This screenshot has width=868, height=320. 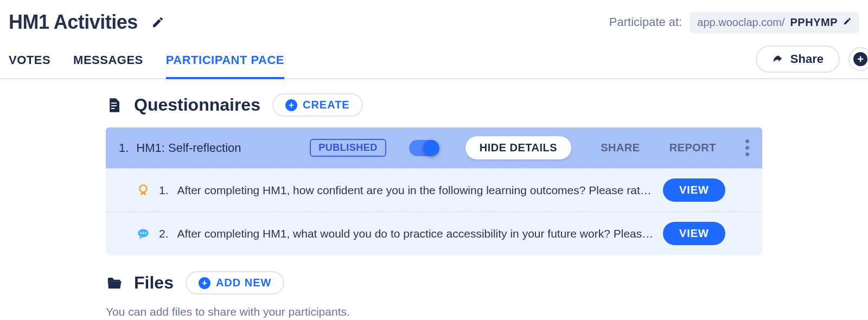 I want to click on question-row: 2. After completing HM1, what would you …, so click(x=434, y=233).